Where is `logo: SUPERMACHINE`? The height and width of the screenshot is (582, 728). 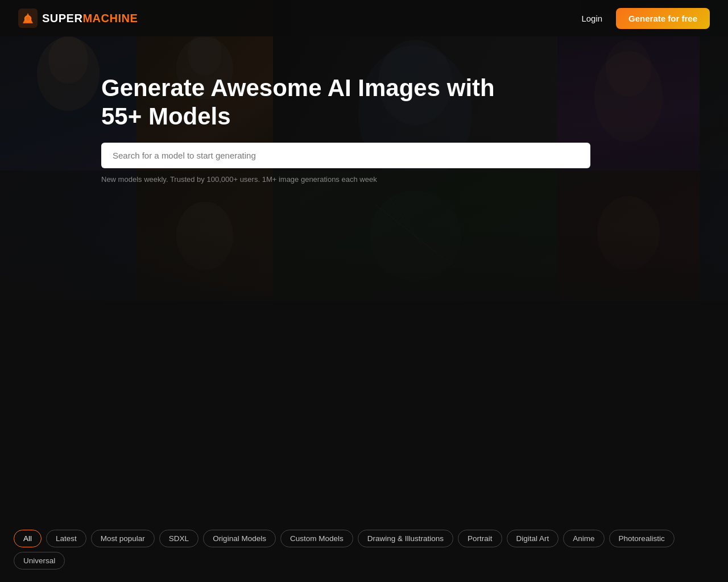
logo: SUPERMACHINE is located at coordinates (78, 18).